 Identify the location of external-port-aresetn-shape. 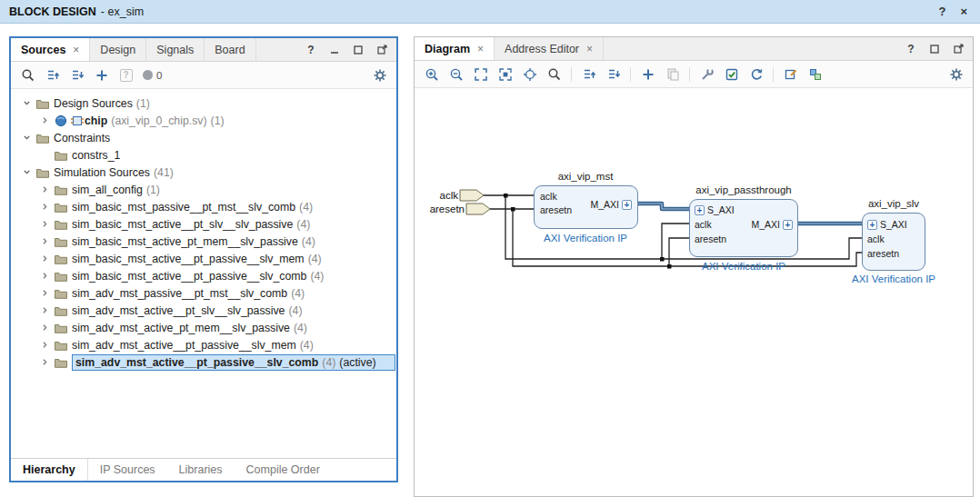
(478, 209).